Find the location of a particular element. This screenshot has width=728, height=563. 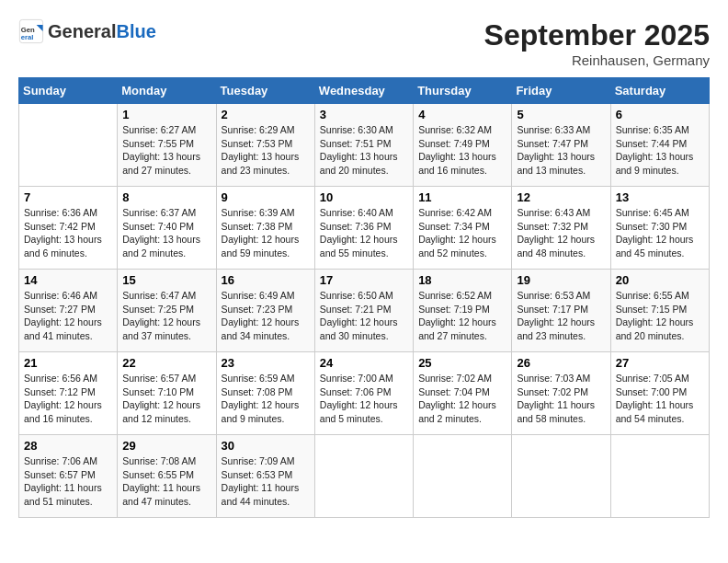

logo-blue: Blue is located at coordinates (136, 31).